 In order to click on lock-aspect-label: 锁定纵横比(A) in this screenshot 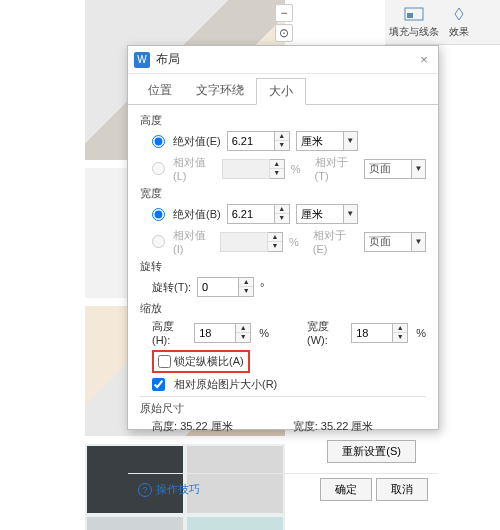, I will do `click(209, 362)`.